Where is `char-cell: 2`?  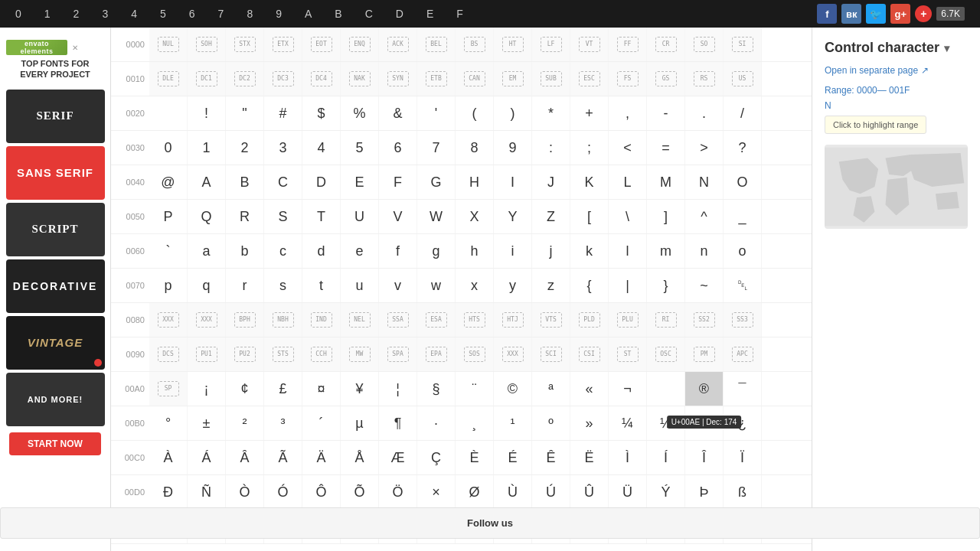
char-cell: 2 is located at coordinates (245, 148).